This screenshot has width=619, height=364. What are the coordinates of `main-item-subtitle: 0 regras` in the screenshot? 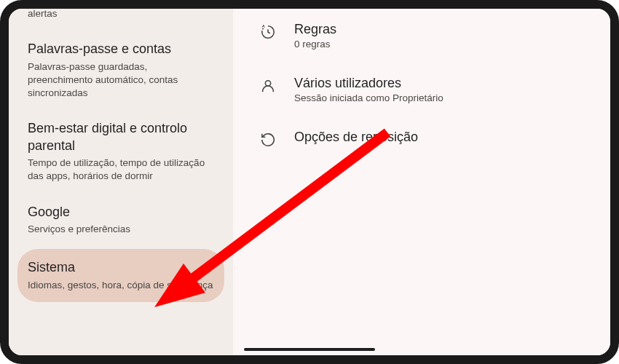 It's located at (439, 44).